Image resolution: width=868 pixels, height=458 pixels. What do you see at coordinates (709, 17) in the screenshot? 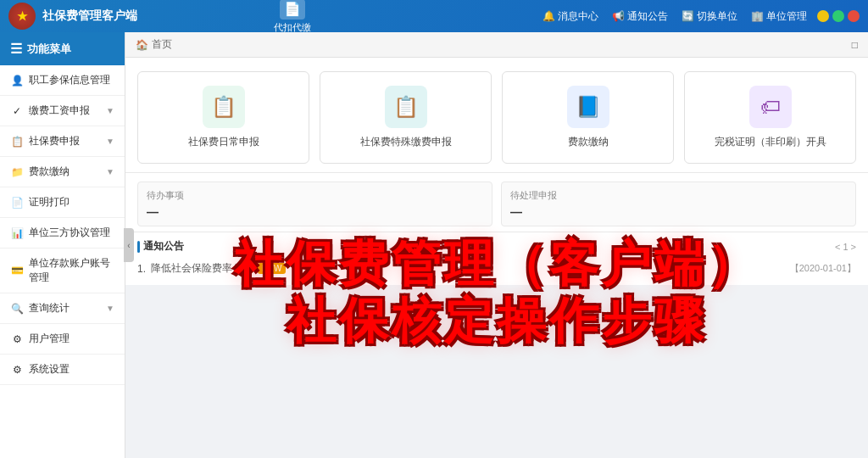
I see `switch-unit: 🔄 切换单位` at bounding box center [709, 17].